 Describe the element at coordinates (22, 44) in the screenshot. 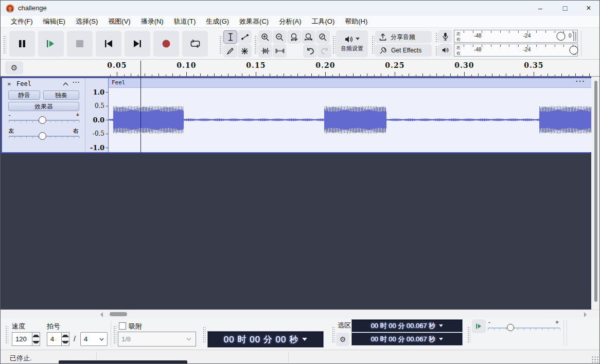

I see `pause-button` at that location.